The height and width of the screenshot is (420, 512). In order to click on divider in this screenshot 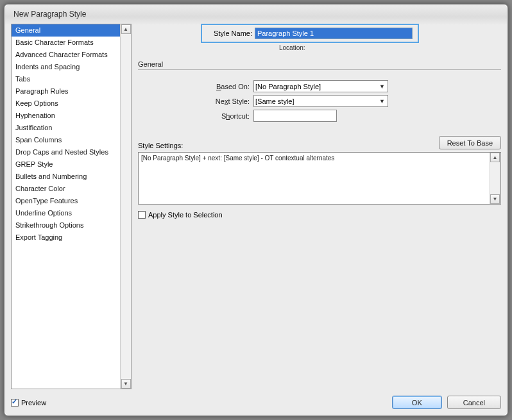, I will do `click(320, 69)`.